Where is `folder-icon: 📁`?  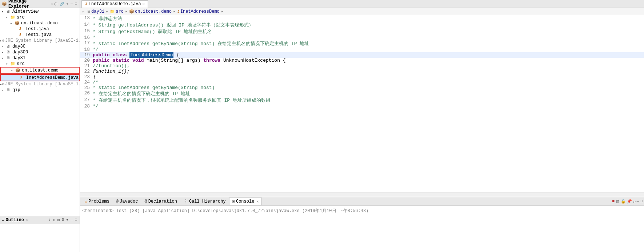 folder-icon: 📁 is located at coordinates (13, 17).